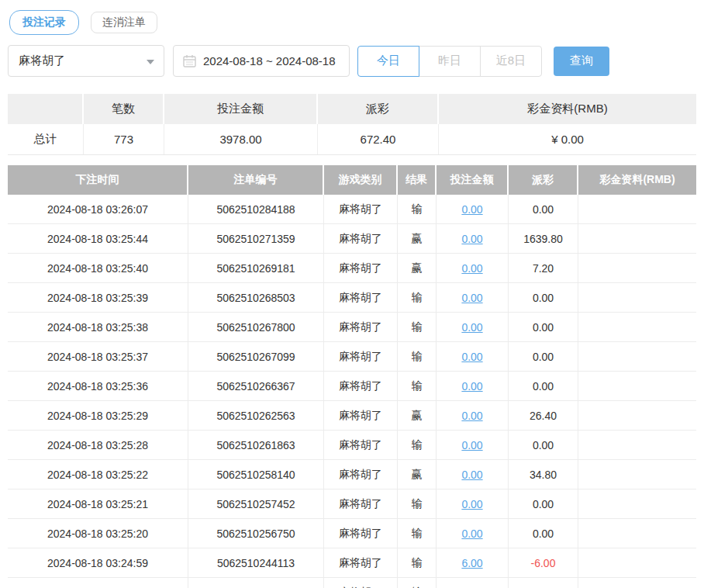  What do you see at coordinates (256, 583) in the screenshot?
I see `order-number-cell: 5062510243994` at bounding box center [256, 583].